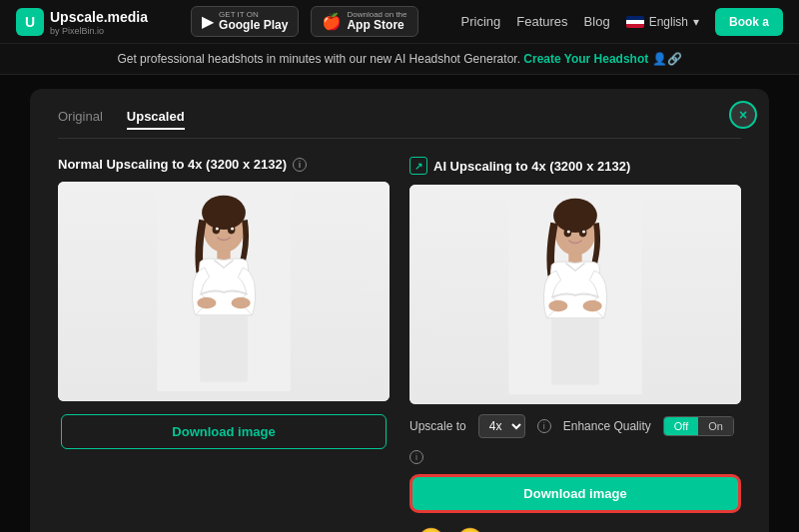 The height and width of the screenshot is (532, 799). Describe the element at coordinates (622, 22) in the screenshot. I see `navbar-right: Pricing Features Blog English ▾ Book a` at that location.